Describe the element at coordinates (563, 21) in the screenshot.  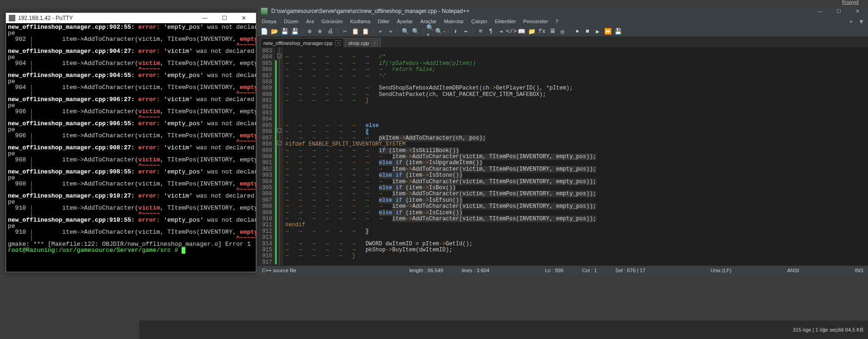
I see `menu-bar: DosyaDüzenAraGörünümKodlamaDillerAyarlar…` at that location.